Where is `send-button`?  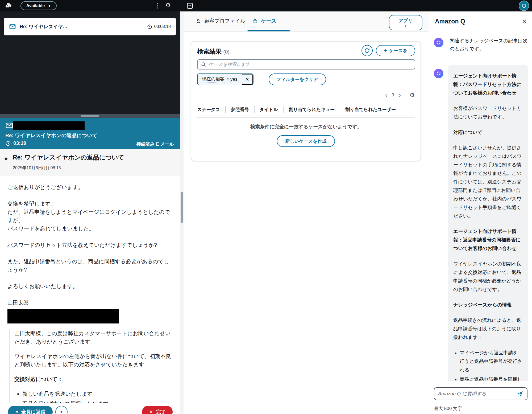
send-button is located at coordinates (520, 394).